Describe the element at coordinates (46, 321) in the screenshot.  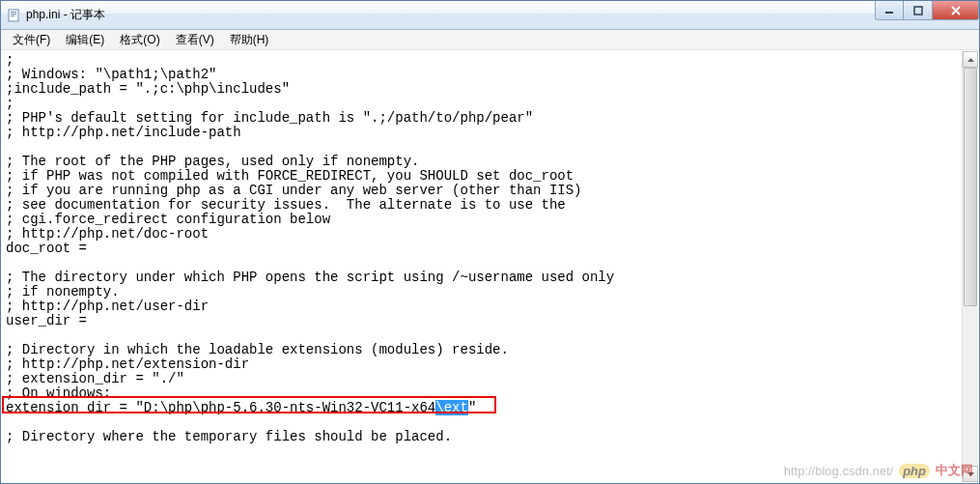
I see `editor-line: user_dir =` at that location.